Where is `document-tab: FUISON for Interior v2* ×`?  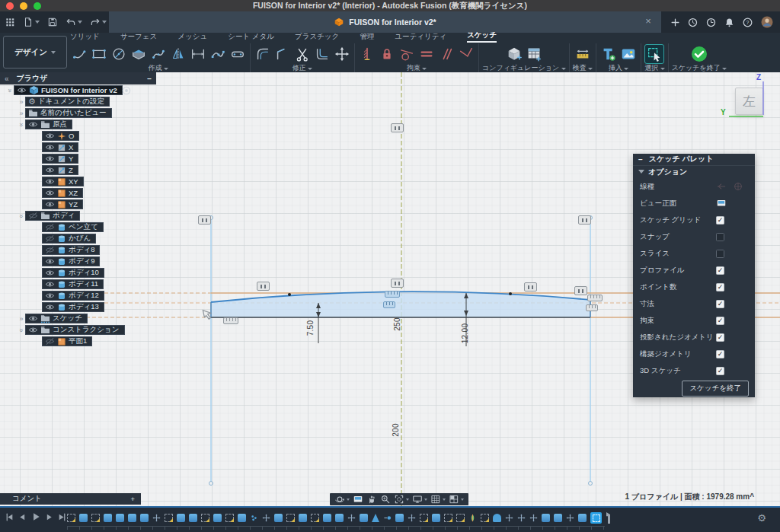 document-tab: FUISON for Interior v2* × is located at coordinates (385, 22).